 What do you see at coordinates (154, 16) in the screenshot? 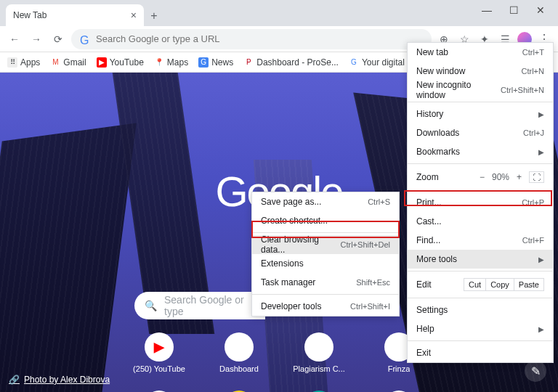
I see `new-tab-button: +` at bounding box center [154, 16].